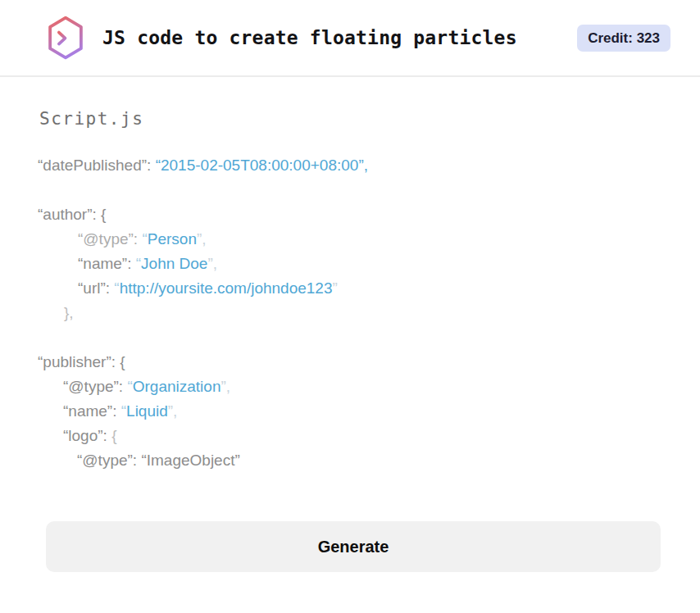 This screenshot has height=613, width=700. What do you see at coordinates (226, 288) in the screenshot?
I see `code-token: http://yoursite.com/johndoe123` at bounding box center [226, 288].